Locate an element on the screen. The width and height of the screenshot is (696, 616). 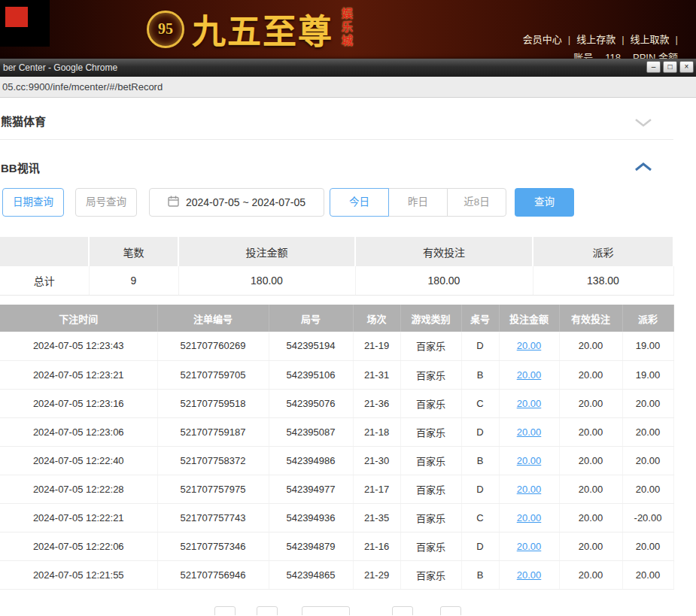
last-8-days-button: 近8日 is located at coordinates (477, 202).